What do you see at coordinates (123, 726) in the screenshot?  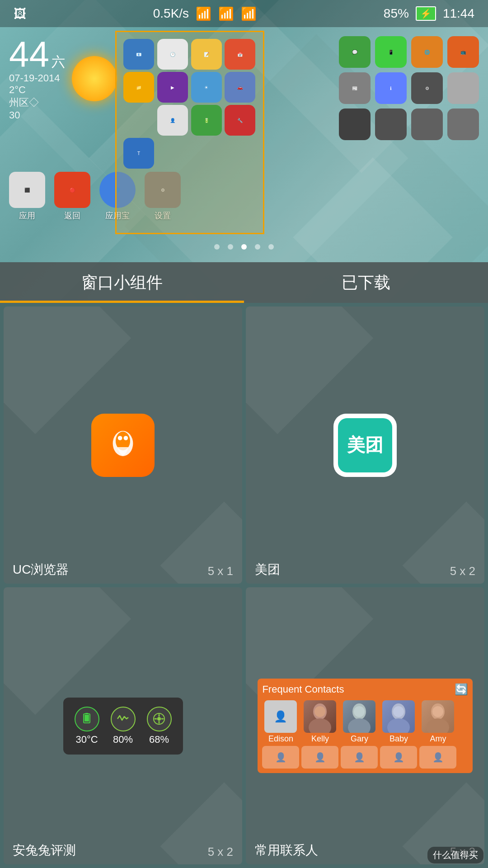 I see `battery-metric: 80%` at bounding box center [123, 726].